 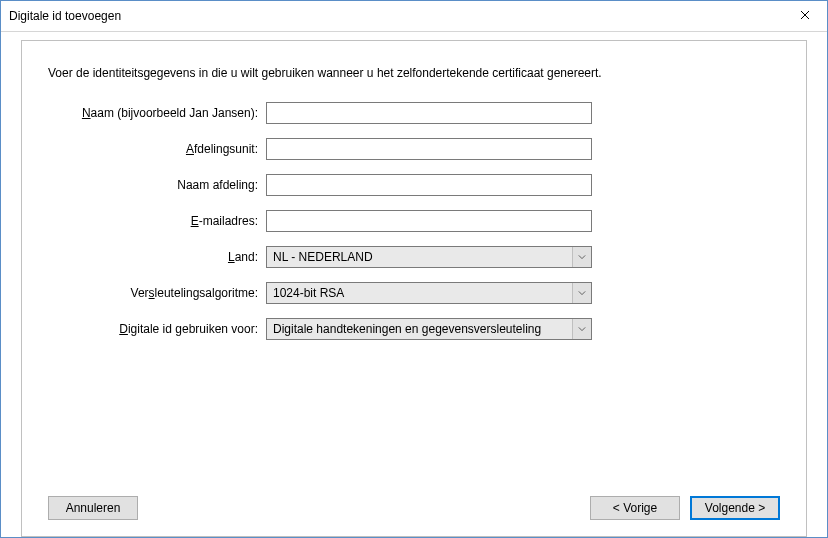 I want to click on close-icon, so click(x=805, y=16).